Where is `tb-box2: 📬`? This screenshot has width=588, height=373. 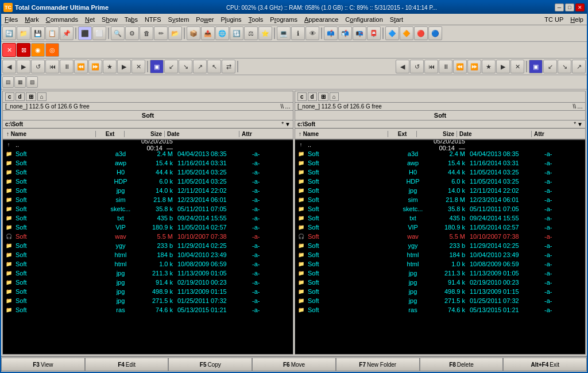 tb-box2: 📬 is located at coordinates (345, 33).